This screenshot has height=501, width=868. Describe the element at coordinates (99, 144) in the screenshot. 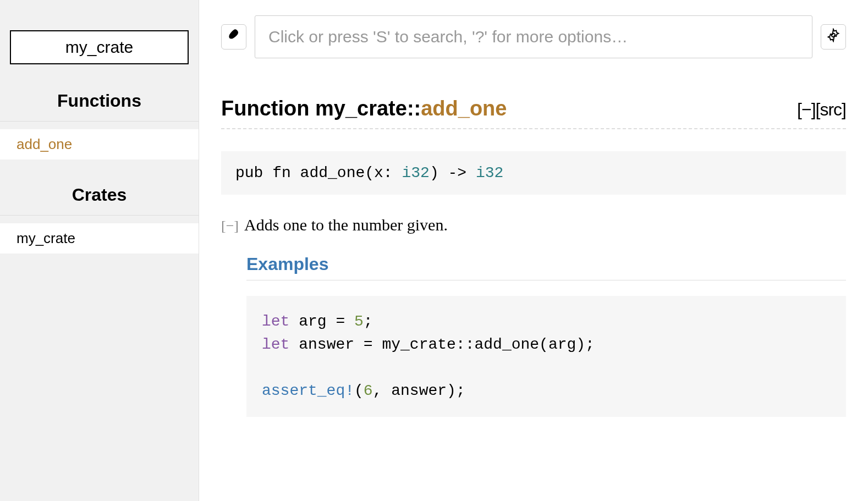

I see `sidebar-item-add-one: add_one` at that location.